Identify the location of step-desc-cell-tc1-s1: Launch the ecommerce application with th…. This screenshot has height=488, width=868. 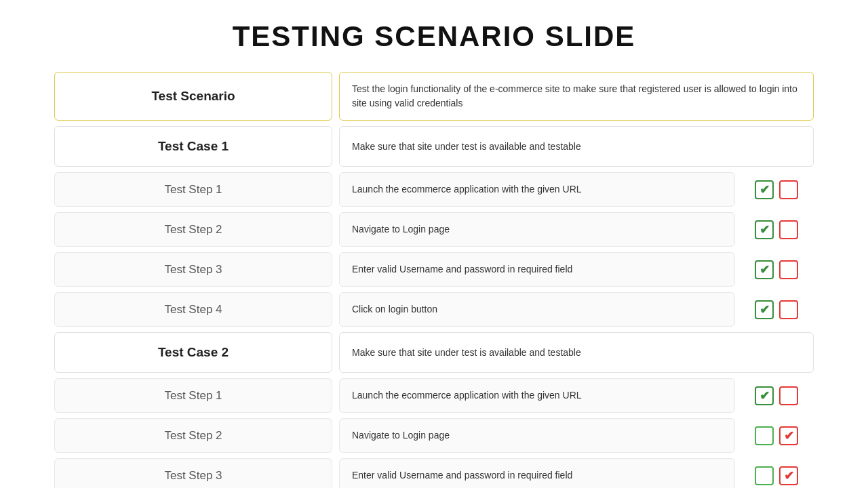
(537, 190).